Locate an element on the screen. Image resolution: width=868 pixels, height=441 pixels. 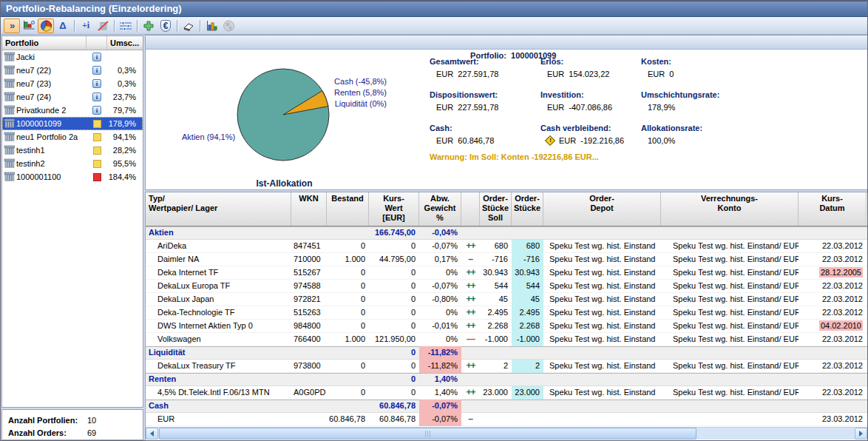
cell-depot: Speku Test wg. hist. Einstand is located at coordinates (602, 393).